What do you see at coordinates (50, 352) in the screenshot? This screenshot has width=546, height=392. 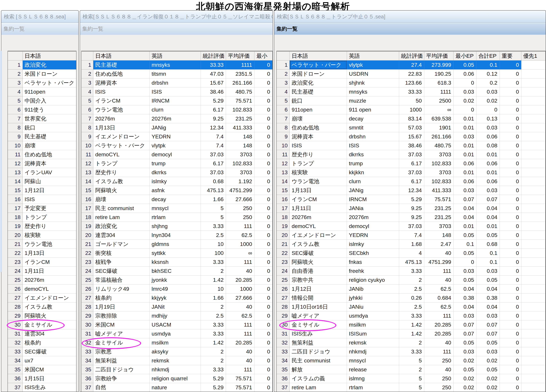 I see `cell-japanese: SEC爆破` at bounding box center [50, 352].